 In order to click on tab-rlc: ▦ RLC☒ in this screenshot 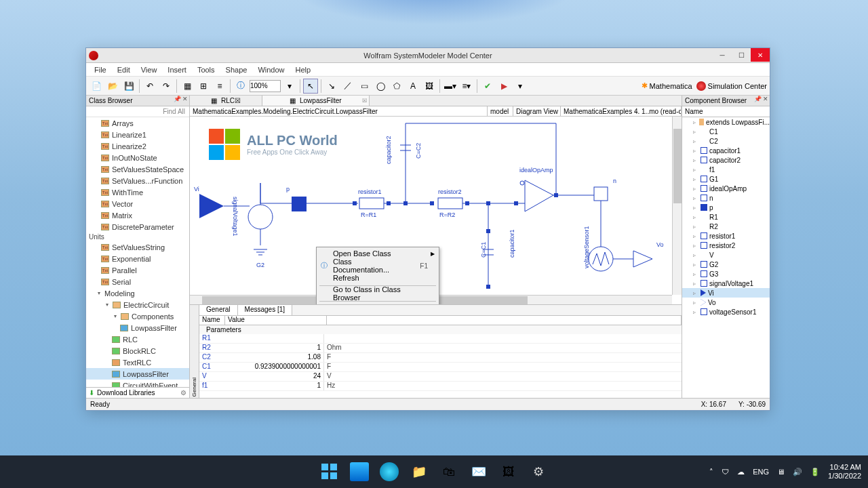, I will do `click(226, 100)`.